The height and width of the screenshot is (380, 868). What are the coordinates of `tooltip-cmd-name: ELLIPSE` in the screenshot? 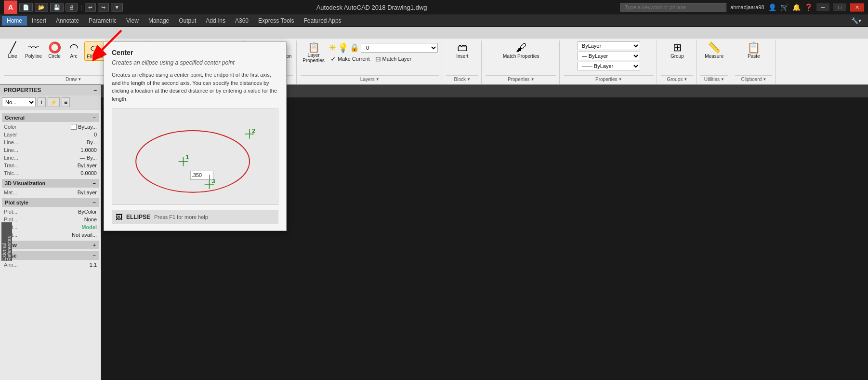 It's located at (138, 217).